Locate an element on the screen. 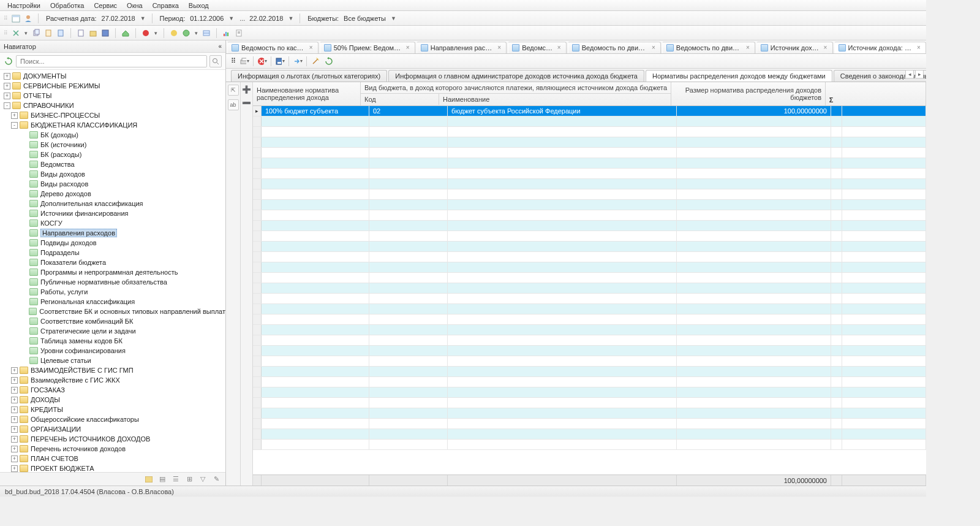 The width and height of the screenshot is (980, 526). collapse-all-icon: ab is located at coordinates (233, 105).